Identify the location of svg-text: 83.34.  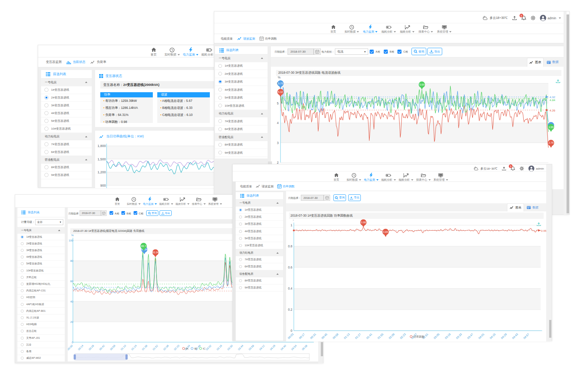
(155, 253).